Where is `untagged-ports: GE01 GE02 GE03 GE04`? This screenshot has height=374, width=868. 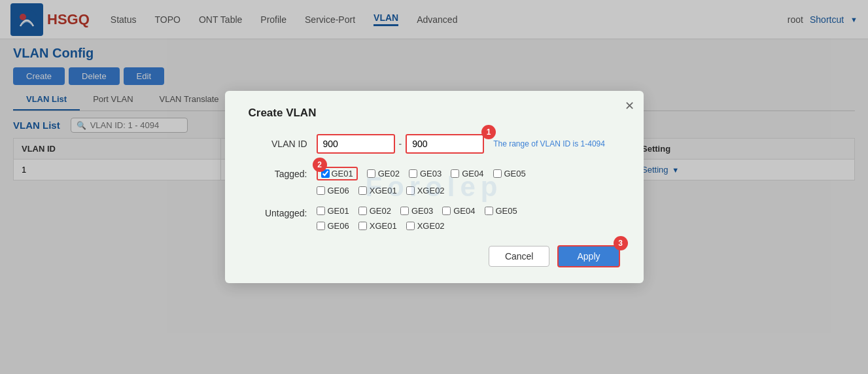 untagged-ports: GE01 GE02 GE03 GE04 is located at coordinates (417, 218).